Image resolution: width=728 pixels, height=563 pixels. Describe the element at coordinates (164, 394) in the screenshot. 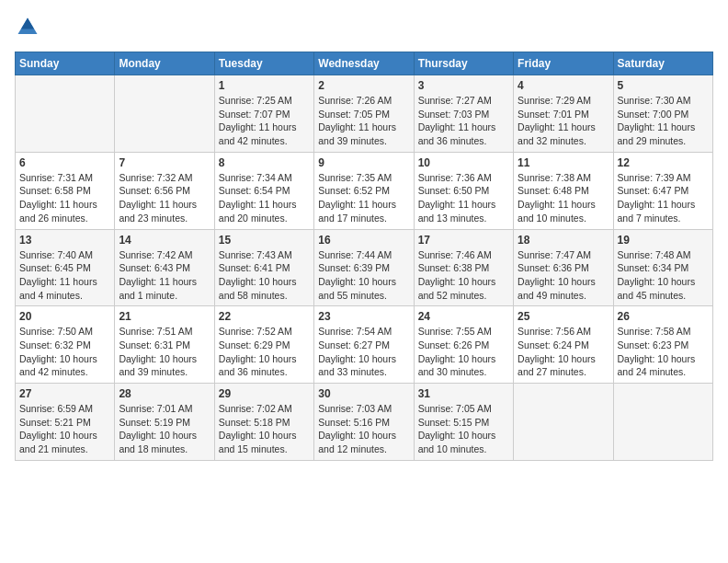

I see `day-number: 28` at that location.